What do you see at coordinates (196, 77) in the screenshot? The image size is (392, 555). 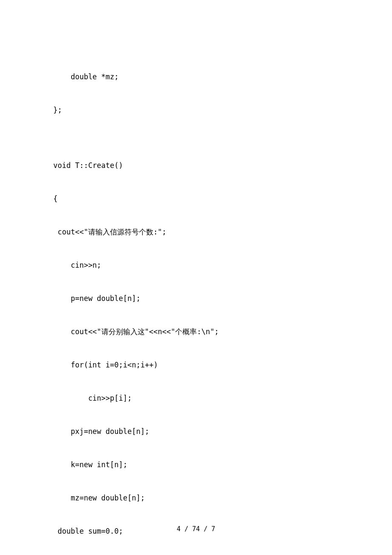 I see `code-line: double *mz;` at bounding box center [196, 77].